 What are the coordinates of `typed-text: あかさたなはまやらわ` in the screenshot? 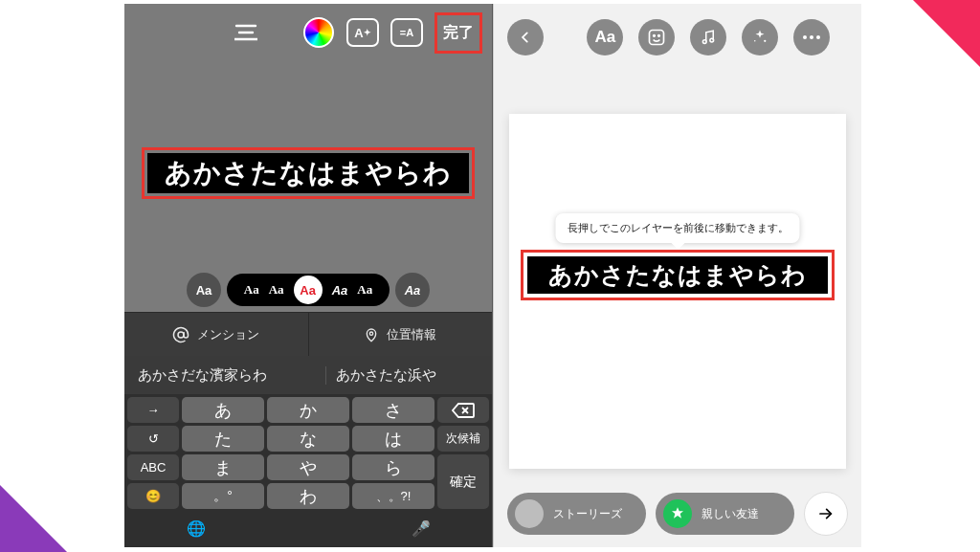 It's located at (308, 173).